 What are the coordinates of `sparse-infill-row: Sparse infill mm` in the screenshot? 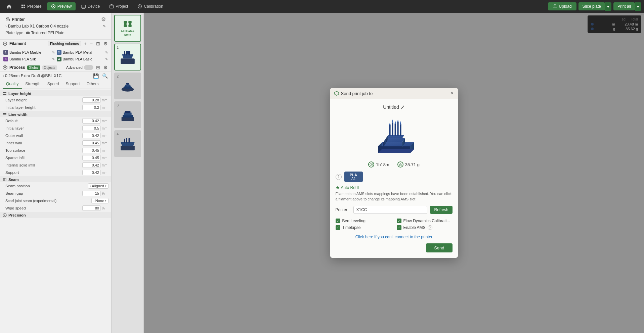 It's located at (56, 158).